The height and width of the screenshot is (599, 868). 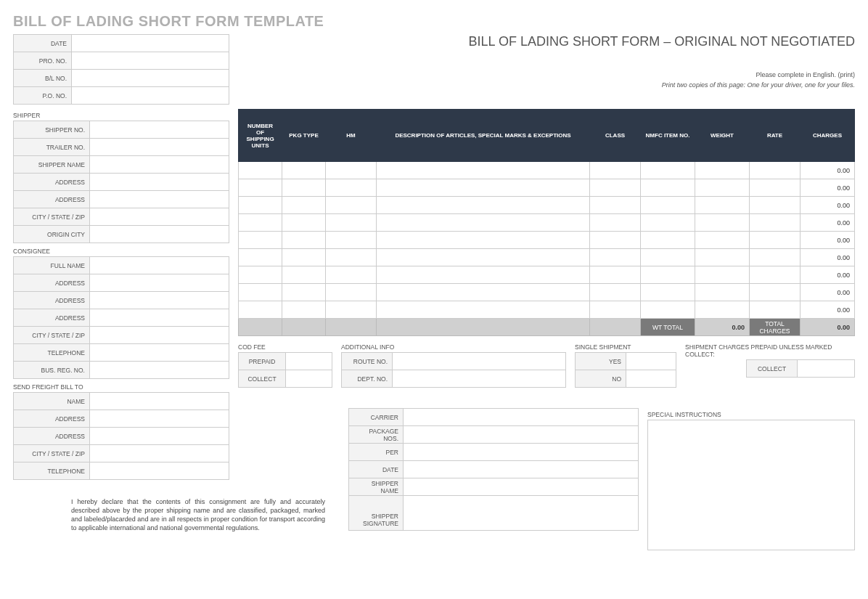 What do you see at coordinates (160, 217) in the screenshot?
I see `shipper-csz-value` at bounding box center [160, 217].